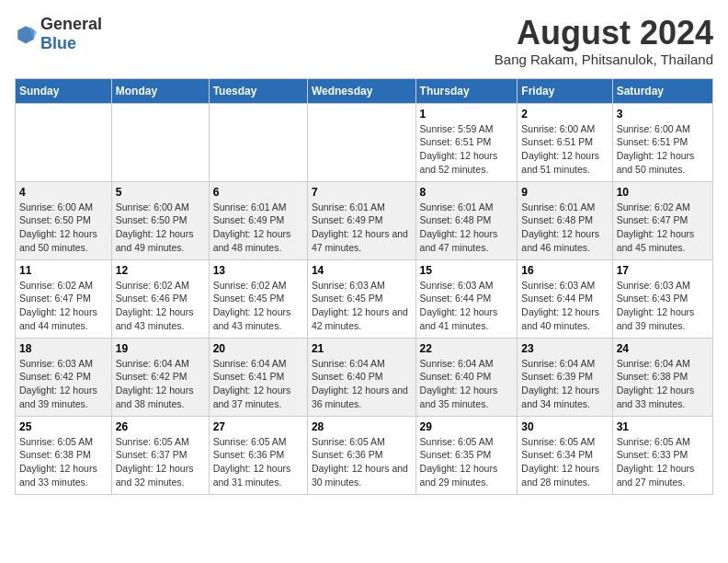 This screenshot has width=728, height=563. What do you see at coordinates (364, 40) in the screenshot?
I see `header: General Blue August 2024 Bang Rakam, Phi…` at bounding box center [364, 40].